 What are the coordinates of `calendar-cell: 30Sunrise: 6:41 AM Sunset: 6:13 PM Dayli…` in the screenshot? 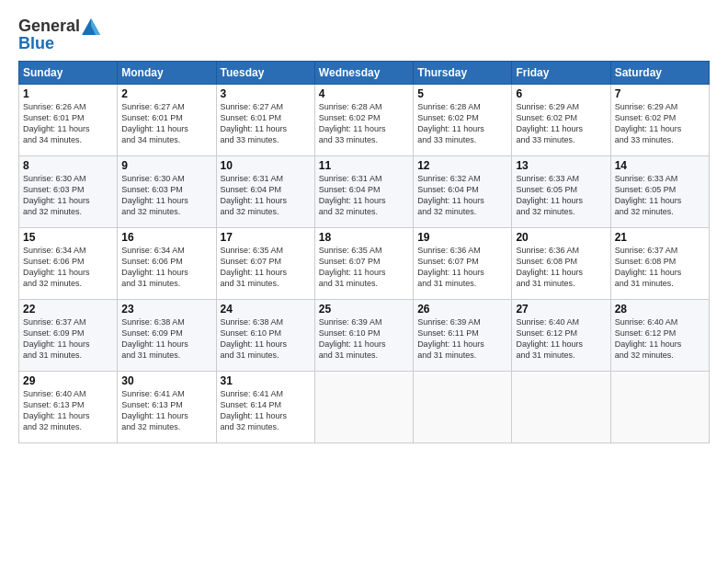 It's located at (167, 408).